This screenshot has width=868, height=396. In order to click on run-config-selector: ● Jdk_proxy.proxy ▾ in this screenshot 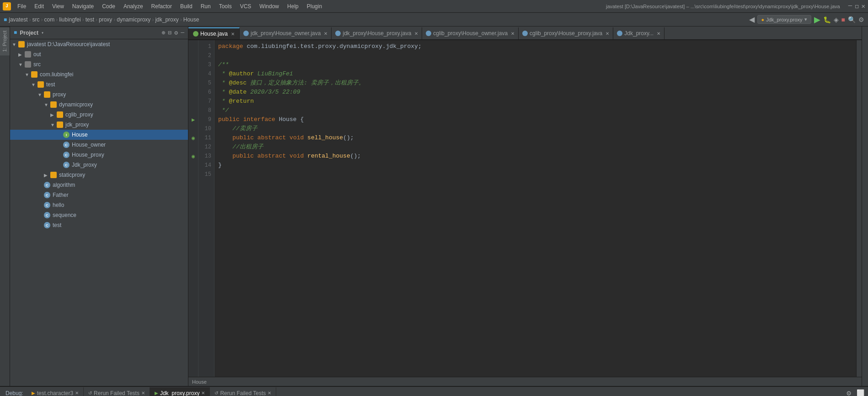, I will do `click(784, 19)`.